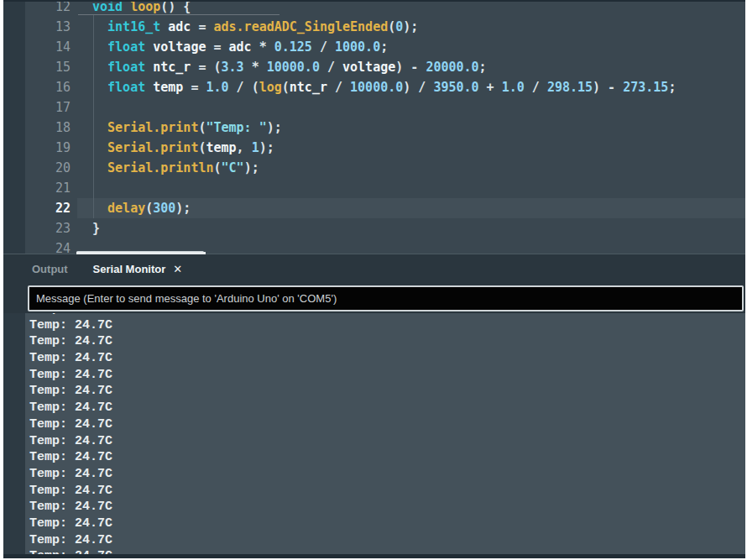 Image resolution: width=747 pixels, height=560 pixels. What do you see at coordinates (411, 168) in the screenshot?
I see `code-line: Serial.println("C");` at bounding box center [411, 168].